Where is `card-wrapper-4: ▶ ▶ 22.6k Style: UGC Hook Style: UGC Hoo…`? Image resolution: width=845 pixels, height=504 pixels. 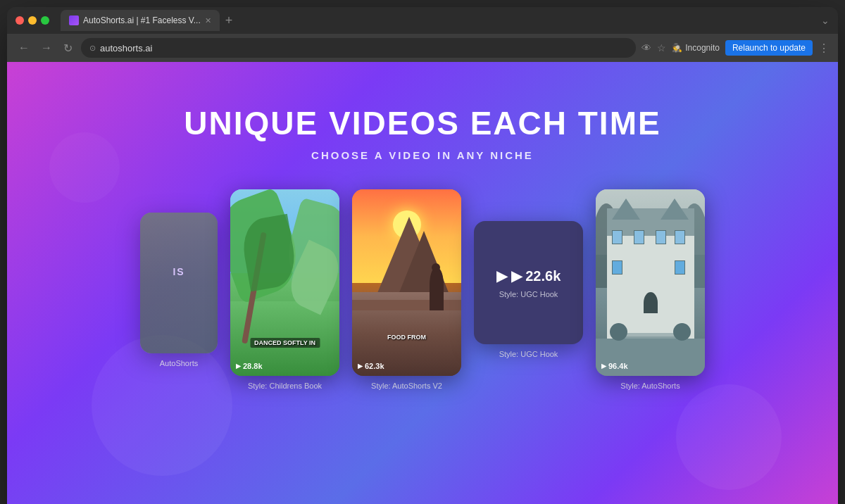
card-wrapper-4: ▶ ▶ 22.6k Style: UGC Hook Style: UGC Hoo… is located at coordinates (528, 290).